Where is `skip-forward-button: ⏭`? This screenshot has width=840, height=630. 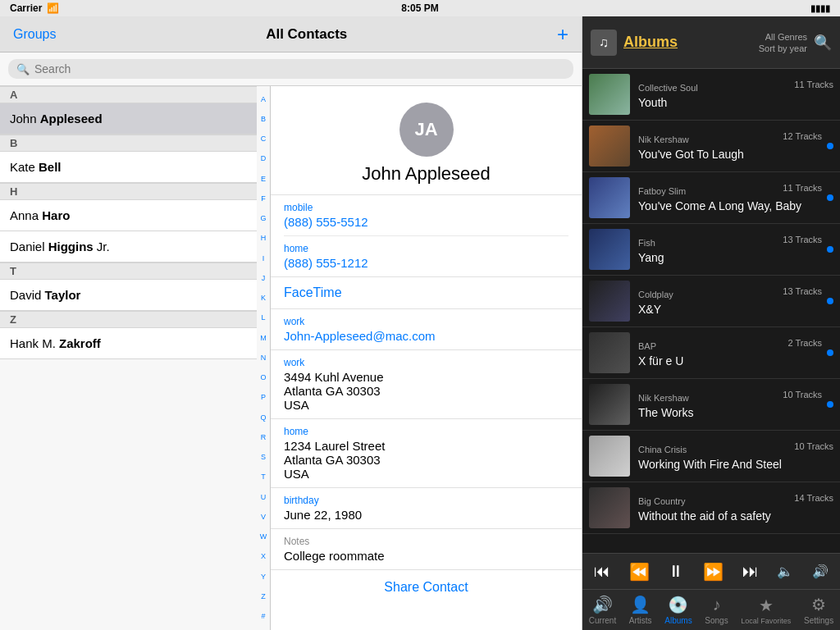 skip-forward-button: ⏭ is located at coordinates (751, 571).